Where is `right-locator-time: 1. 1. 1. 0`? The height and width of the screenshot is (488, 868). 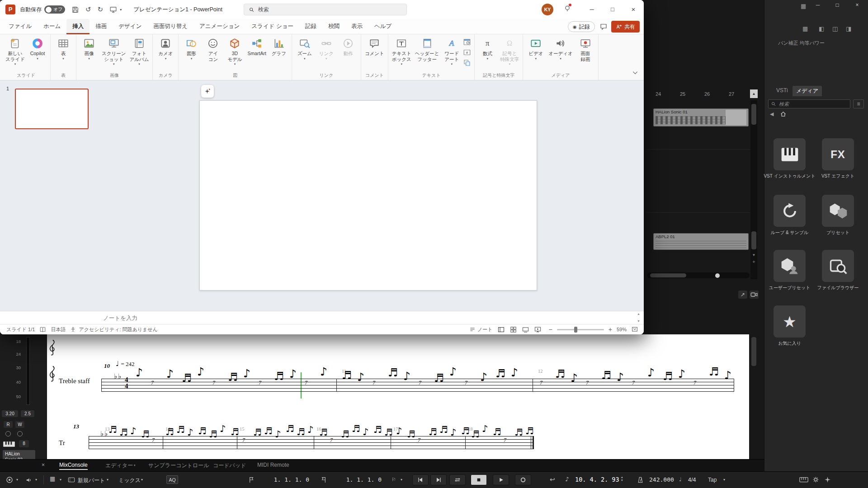
right-locator-time: 1. 1. 1. 0 is located at coordinates (356, 480).